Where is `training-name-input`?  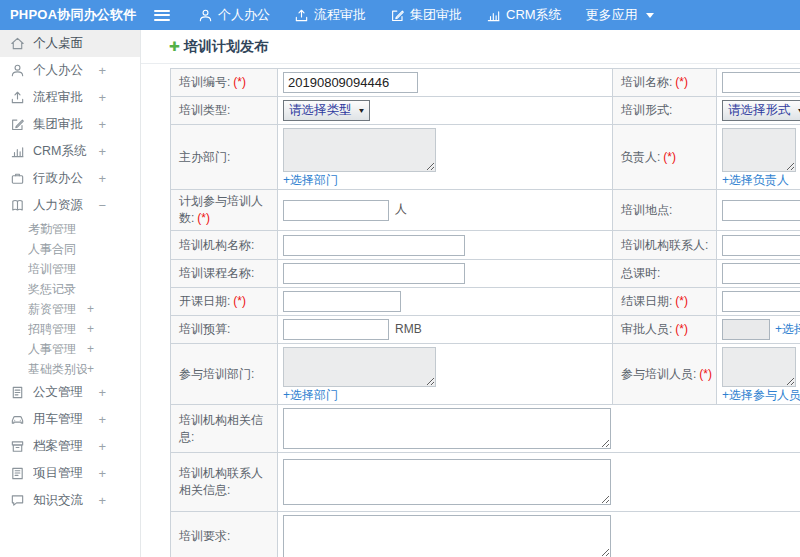
training-name-input is located at coordinates (761, 82).